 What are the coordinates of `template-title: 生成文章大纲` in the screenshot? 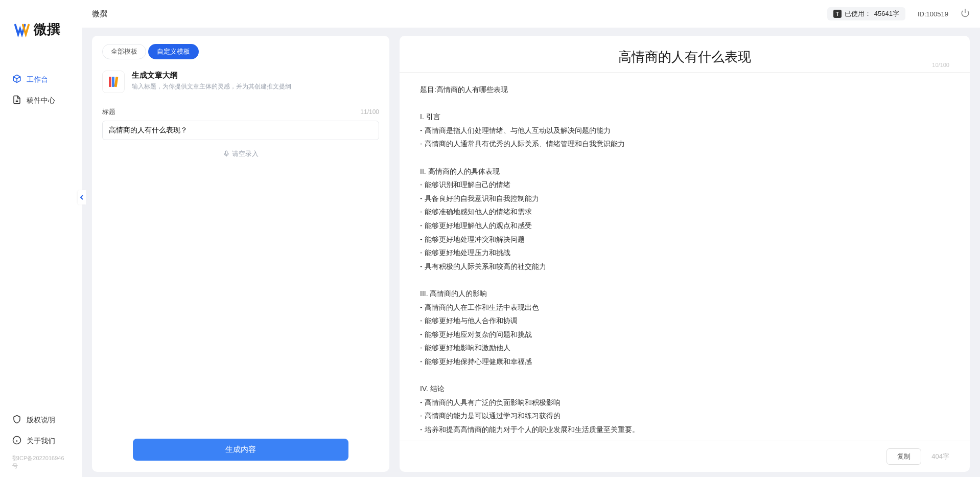 It's located at (212, 76).